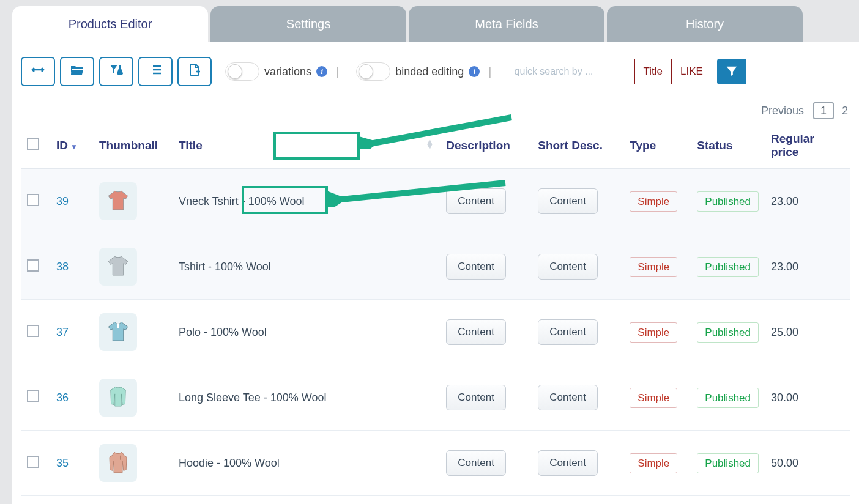  Describe the element at coordinates (705, 24) in the screenshot. I see `tab-history: History` at that location.